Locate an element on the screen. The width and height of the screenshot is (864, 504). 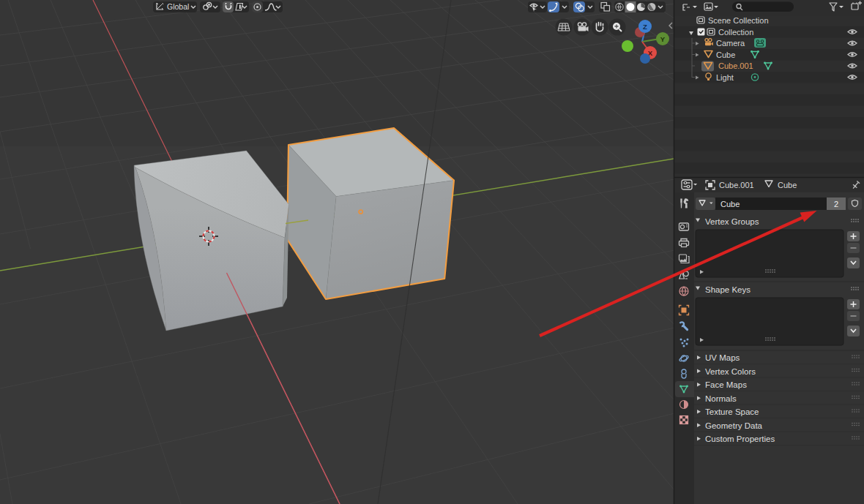
svg-text: Shape Keys is located at coordinates (728, 290).